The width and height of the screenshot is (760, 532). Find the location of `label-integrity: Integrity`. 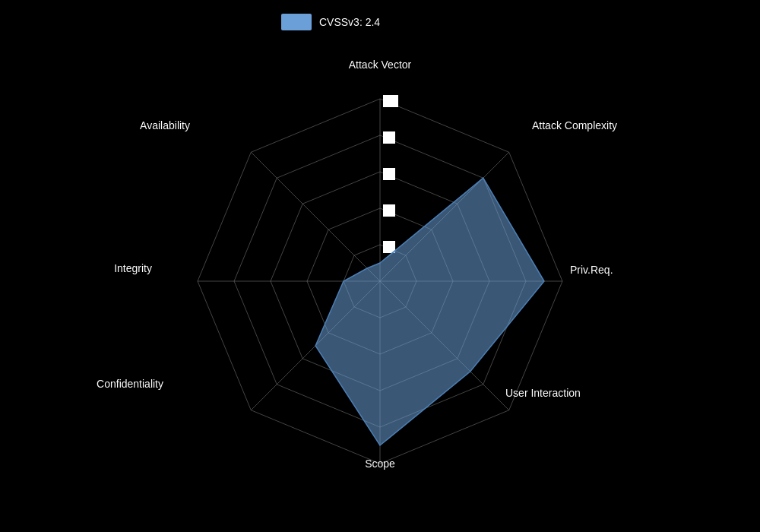

label-integrity: Integrity is located at coordinates (133, 268).